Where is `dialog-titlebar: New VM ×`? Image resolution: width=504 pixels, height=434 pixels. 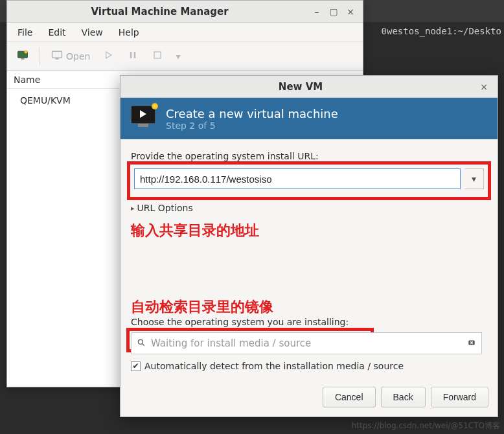 dialog-titlebar: New VM × is located at coordinates (309, 87).